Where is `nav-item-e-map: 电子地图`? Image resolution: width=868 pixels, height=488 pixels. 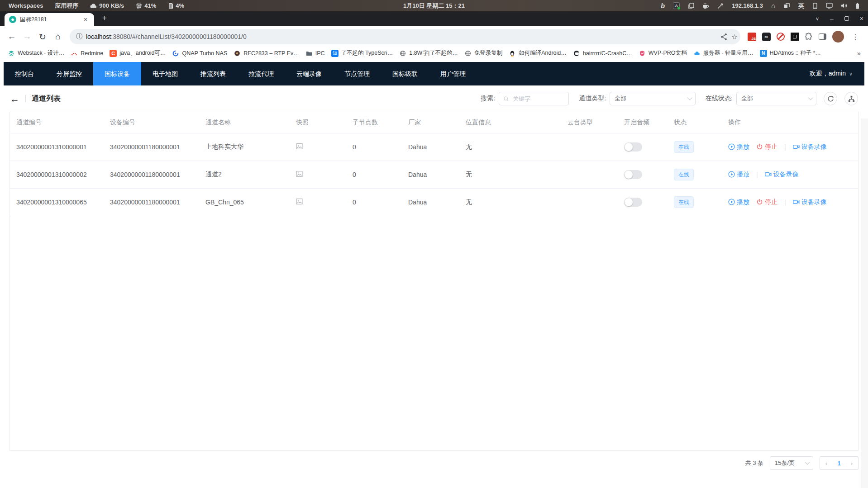
nav-item-e-map: 电子地图 is located at coordinates (165, 74).